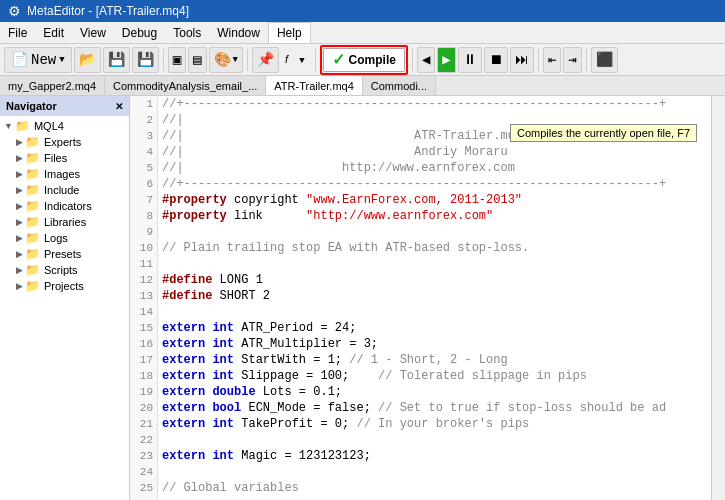 This screenshot has width=725, height=500. What do you see at coordinates (434, 152) in the screenshot?
I see `line-4: //| Andriy Moraru` at bounding box center [434, 152].